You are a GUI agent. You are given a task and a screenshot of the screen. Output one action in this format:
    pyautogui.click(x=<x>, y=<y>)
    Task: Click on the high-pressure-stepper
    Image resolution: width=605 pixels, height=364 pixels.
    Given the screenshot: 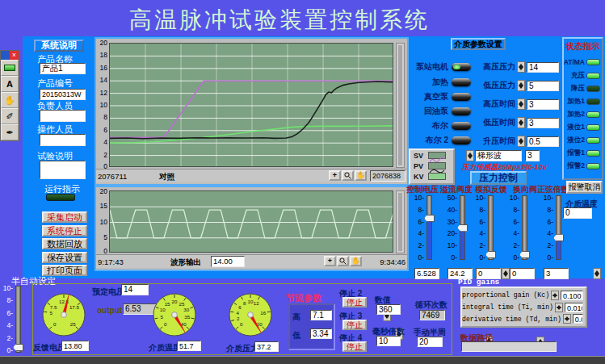 What is the action you would take?
    pyautogui.click(x=521, y=67)
    